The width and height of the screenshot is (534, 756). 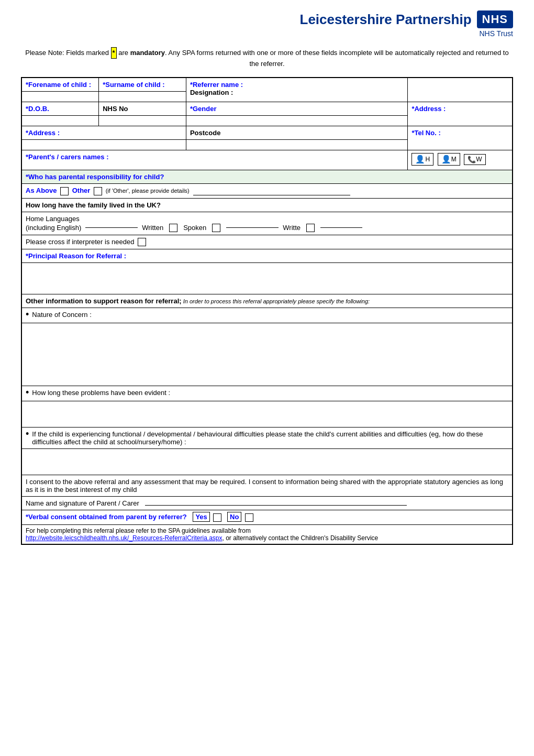 What do you see at coordinates (41, 191) in the screenshot?
I see `as-above-label: As Above` at bounding box center [41, 191].